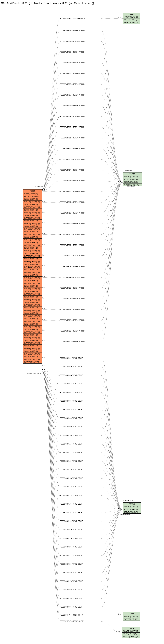 The image size is (164, 644). Describe the element at coordinates (33, 221) in the screenshot. I see `table-row: SBJ05 [CHAR (2)]` at that location.